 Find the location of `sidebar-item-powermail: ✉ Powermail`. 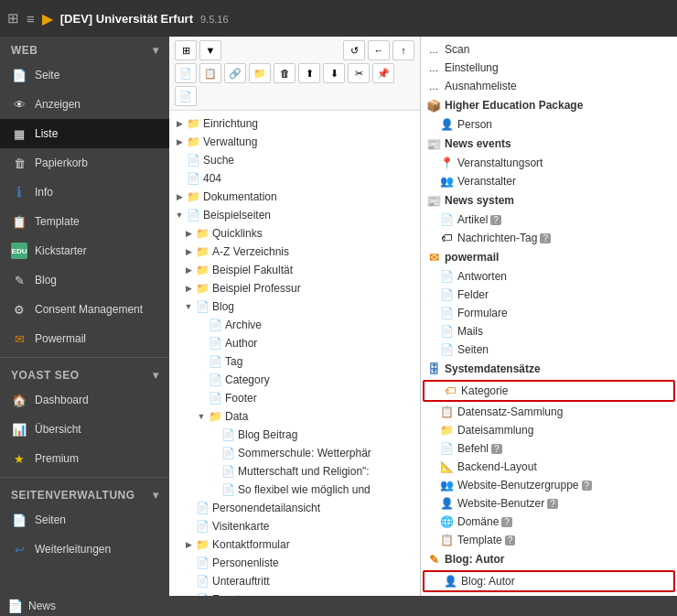

sidebar-item-powermail: ✉ Powermail is located at coordinates (84, 339).